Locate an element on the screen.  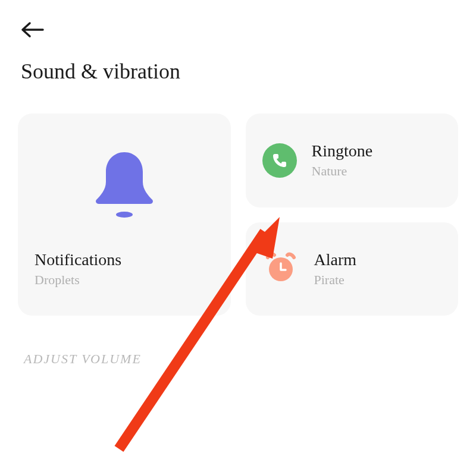
notifications-subtitle: Droplets is located at coordinates (124, 280).